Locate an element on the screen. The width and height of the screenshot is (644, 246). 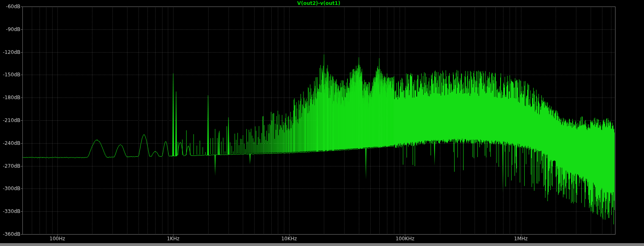
y-axis-label: -360dB is located at coordinates (10, 234).